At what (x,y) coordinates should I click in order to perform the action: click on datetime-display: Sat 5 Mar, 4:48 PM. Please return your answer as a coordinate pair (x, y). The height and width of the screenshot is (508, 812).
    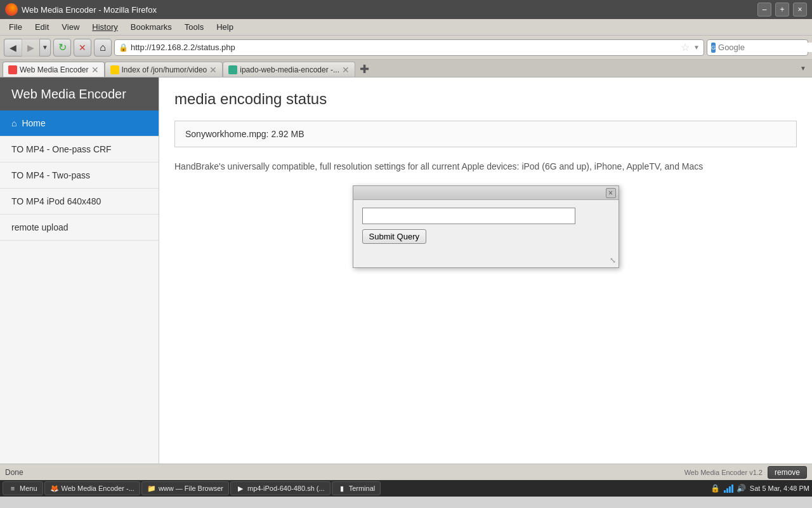
    Looking at the image, I should click on (780, 488).